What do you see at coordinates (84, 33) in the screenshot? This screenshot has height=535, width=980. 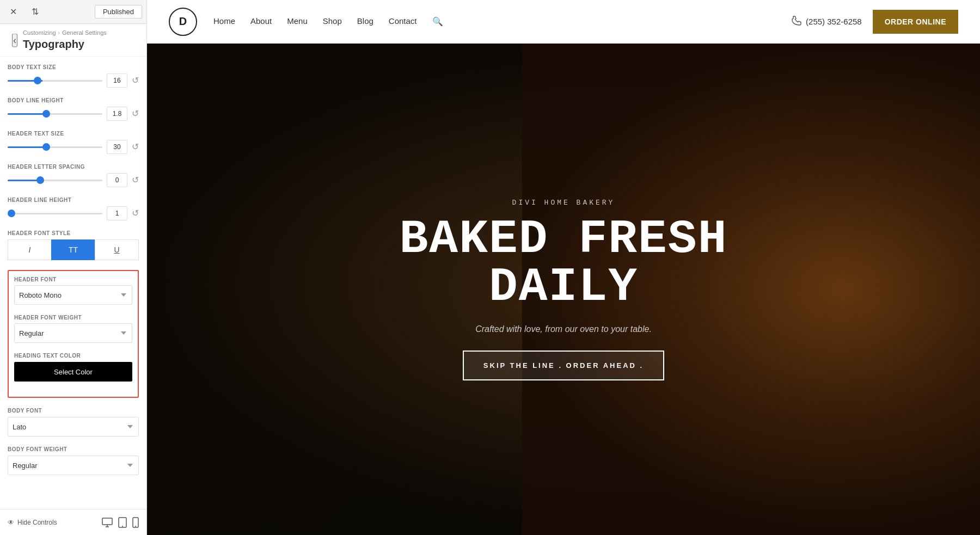 I see `breadcrumb-part2: General Settings` at bounding box center [84, 33].